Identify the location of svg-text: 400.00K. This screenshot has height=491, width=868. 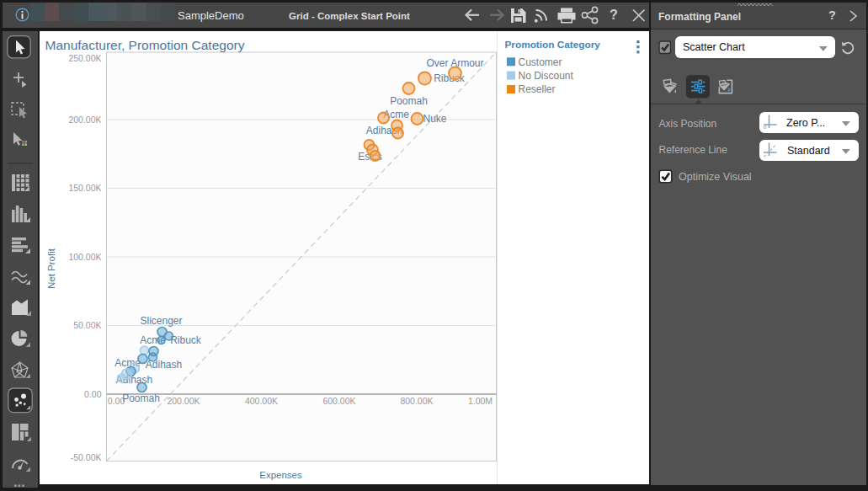
(261, 401).